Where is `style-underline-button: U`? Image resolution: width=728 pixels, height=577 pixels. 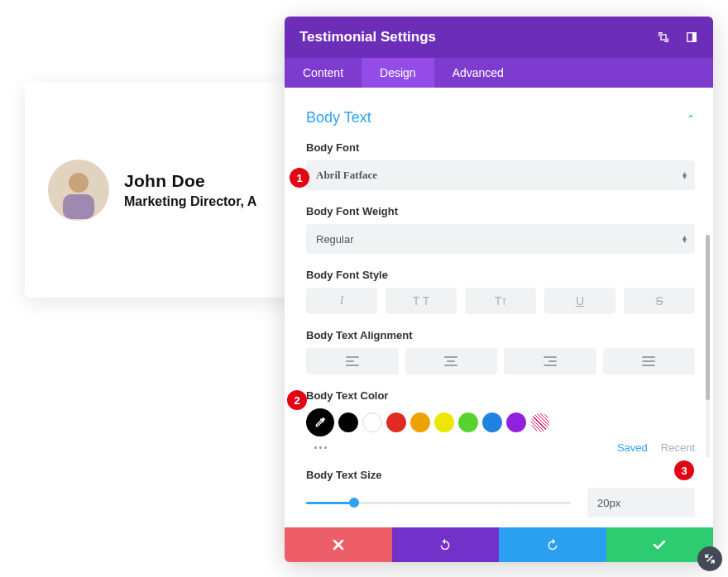 style-underline-button: U is located at coordinates (580, 301).